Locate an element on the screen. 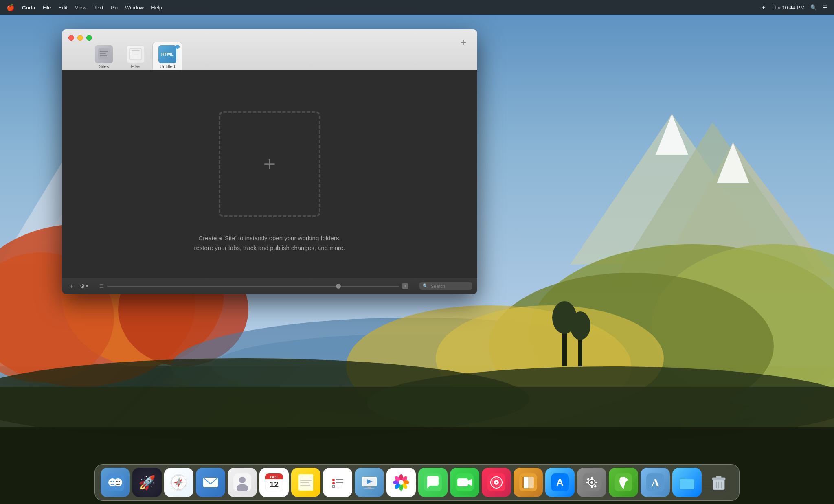 This screenshot has height=504, width=834. dock-item-finder is located at coordinates (115, 482).